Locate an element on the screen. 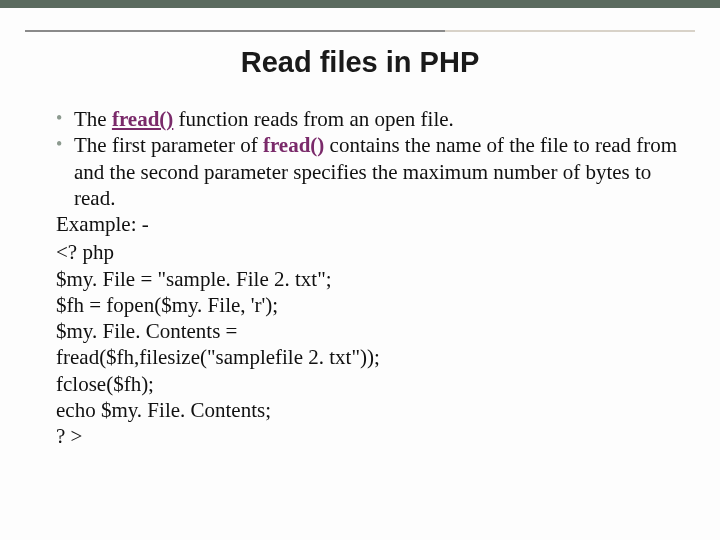 Image resolution: width=720 pixels, height=540 pixels. code-line: $my. File. Contents = is located at coordinates (368, 331).